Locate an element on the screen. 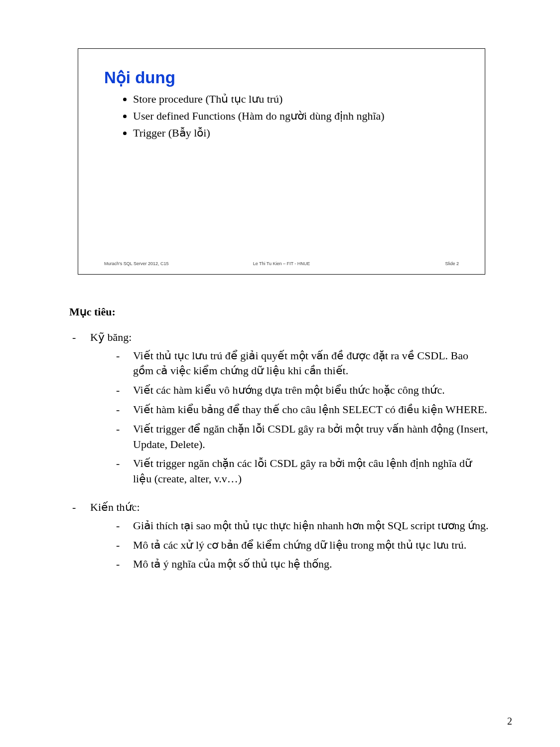 The width and height of the screenshot is (560, 747). subsection-label: Kiến thức: is located at coordinates (290, 507).